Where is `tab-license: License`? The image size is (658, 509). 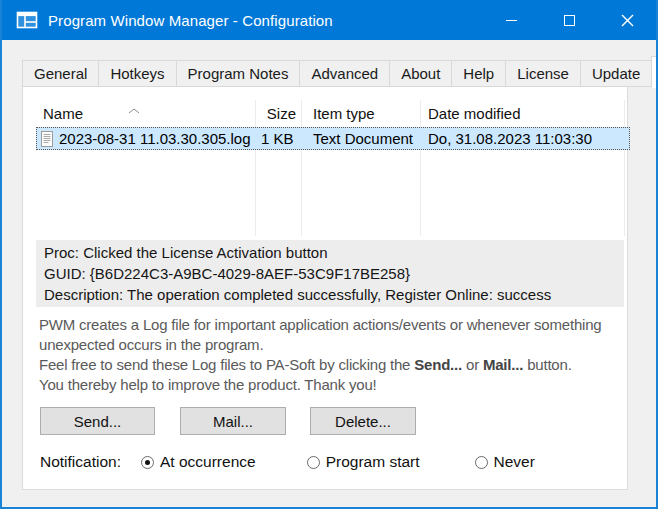 tab-license: License is located at coordinates (543, 74).